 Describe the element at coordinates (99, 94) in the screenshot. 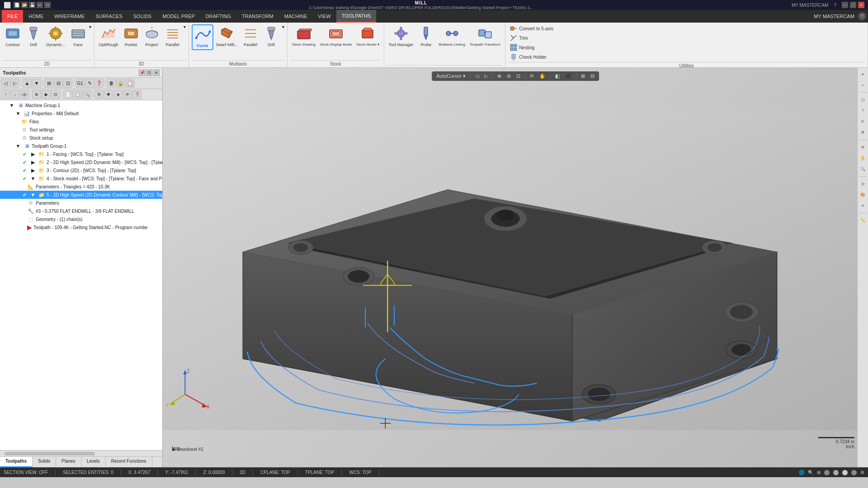

I see `pt2-settings-btn: ⚙` at that location.